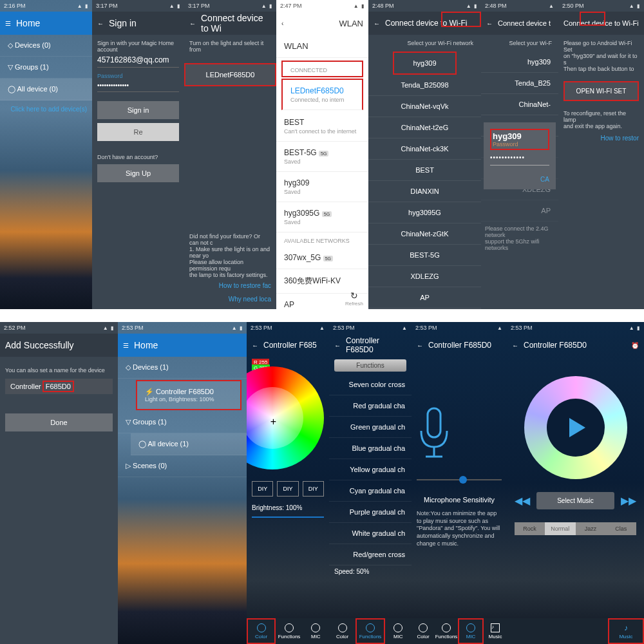  I want to click on function-item: Seven color cross, so click(370, 385).